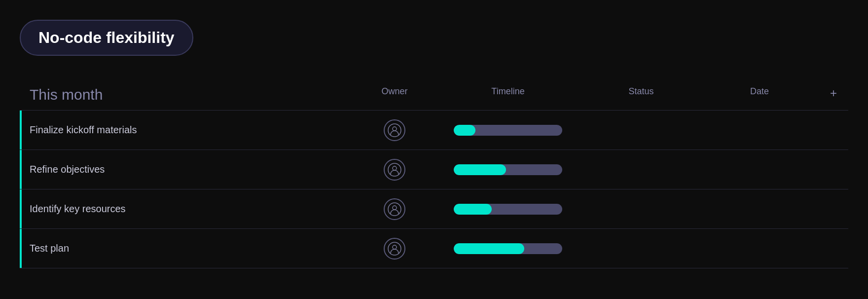 The height and width of the screenshot is (299, 868). What do you see at coordinates (187, 130) in the screenshot?
I see `task-name: Finalize kickoff materials` at bounding box center [187, 130].